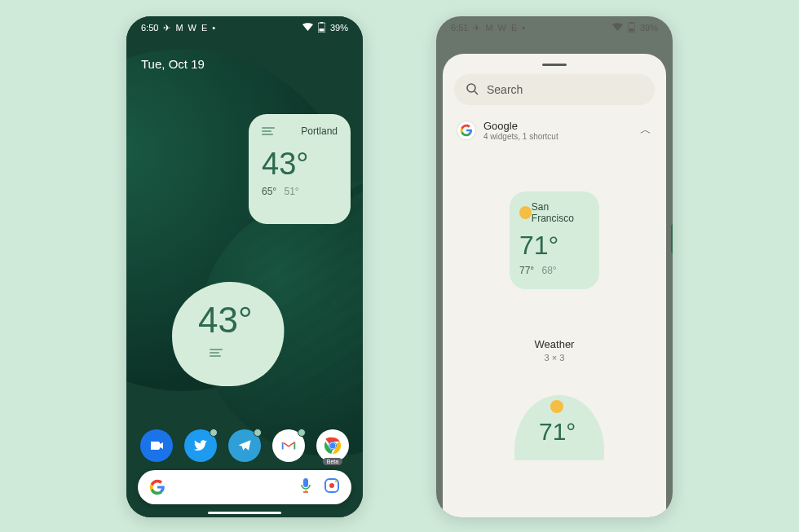 This screenshot has width=799, height=532. What do you see at coordinates (245, 446) in the screenshot?
I see `app-dock: Beta` at bounding box center [245, 446].